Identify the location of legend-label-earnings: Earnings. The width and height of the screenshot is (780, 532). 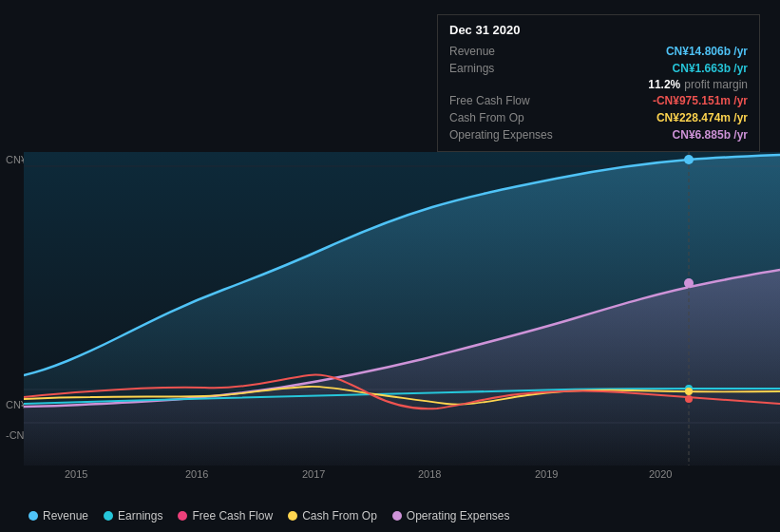
(141, 516).